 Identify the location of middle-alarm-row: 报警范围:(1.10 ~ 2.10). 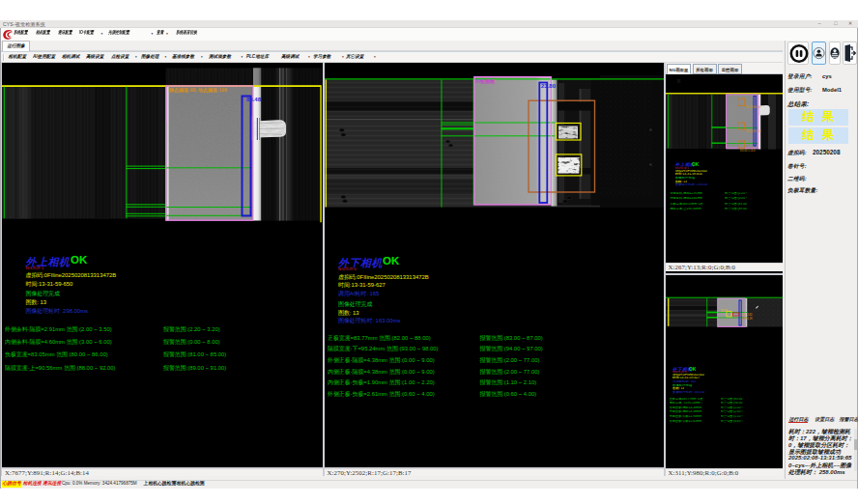
(508, 382).